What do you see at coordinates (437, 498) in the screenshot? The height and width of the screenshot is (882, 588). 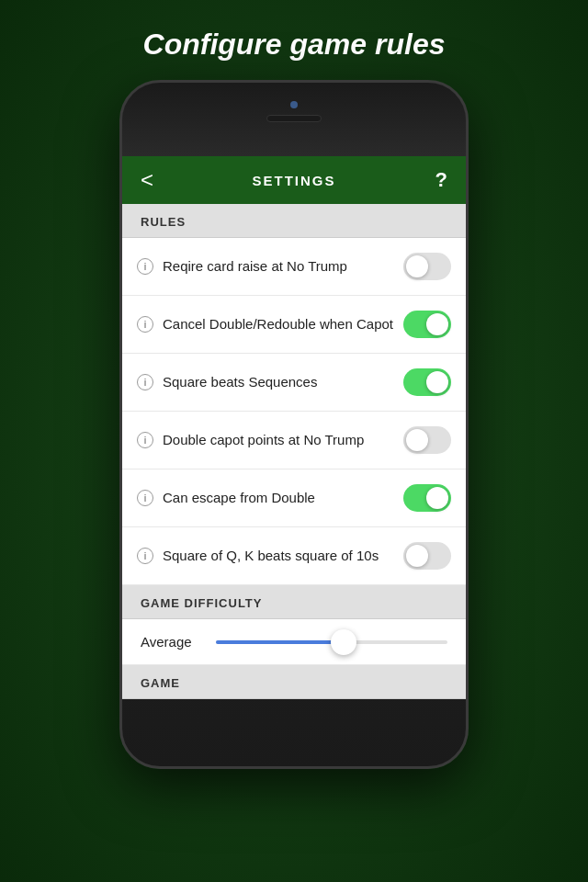 I see `toggle-thumb-can-escape` at bounding box center [437, 498].